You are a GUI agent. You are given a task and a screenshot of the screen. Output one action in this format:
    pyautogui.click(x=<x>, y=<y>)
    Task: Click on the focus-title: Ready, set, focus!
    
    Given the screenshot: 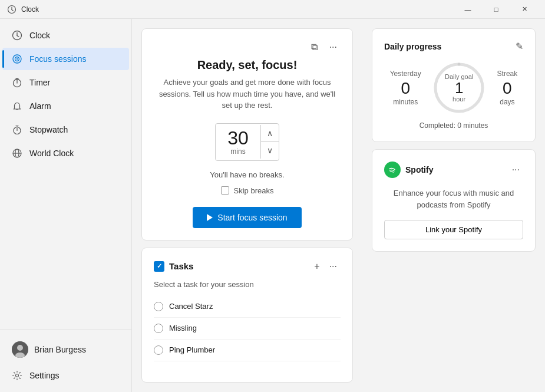 What is the action you would take?
    pyautogui.click(x=247, y=65)
    